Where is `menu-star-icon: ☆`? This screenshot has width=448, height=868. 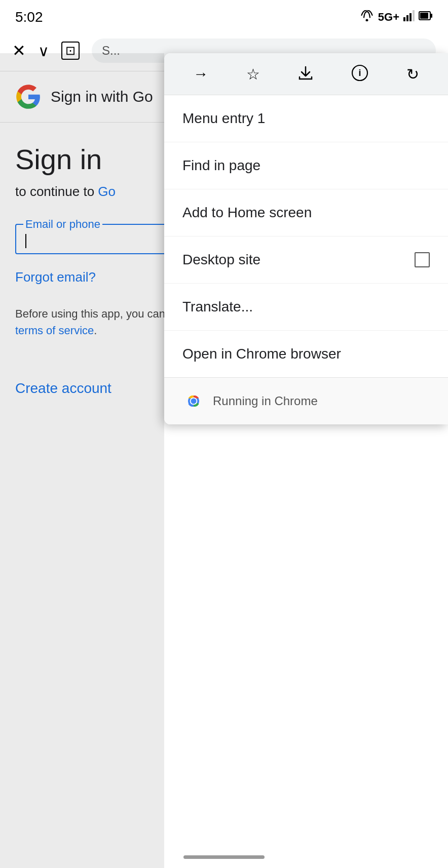 menu-star-icon: ☆ is located at coordinates (253, 74).